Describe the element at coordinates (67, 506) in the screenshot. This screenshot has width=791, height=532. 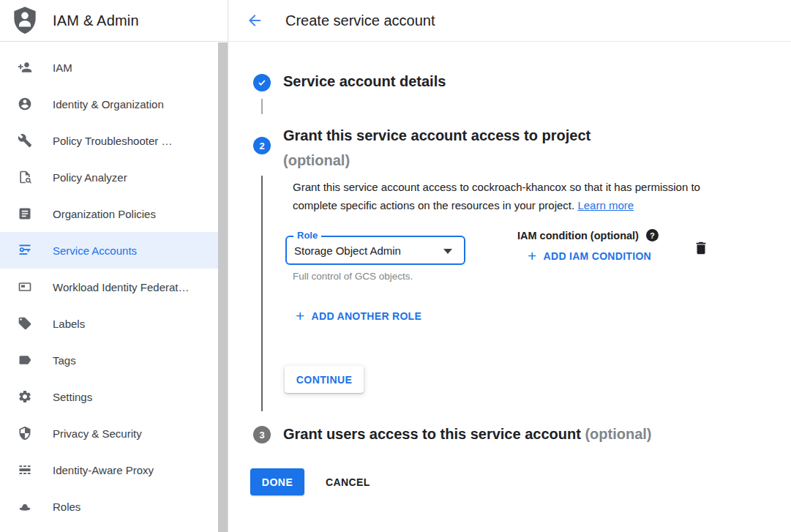
I see `sidebar-item-label: Roles` at that location.